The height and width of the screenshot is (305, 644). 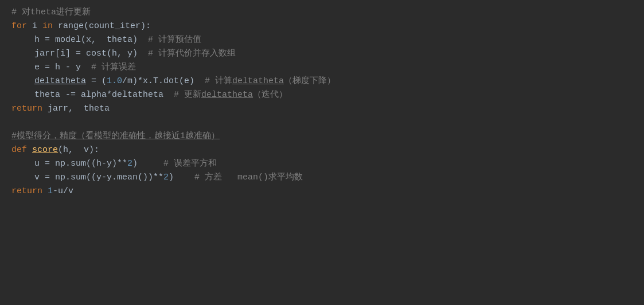 I want to click on number-2a: 2, so click(x=130, y=164).